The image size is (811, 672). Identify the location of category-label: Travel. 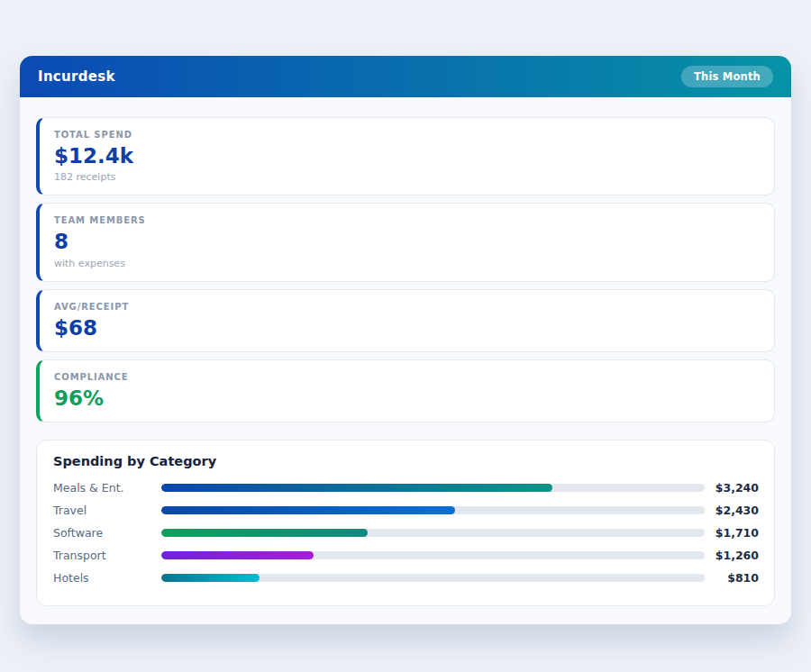
(107, 510).